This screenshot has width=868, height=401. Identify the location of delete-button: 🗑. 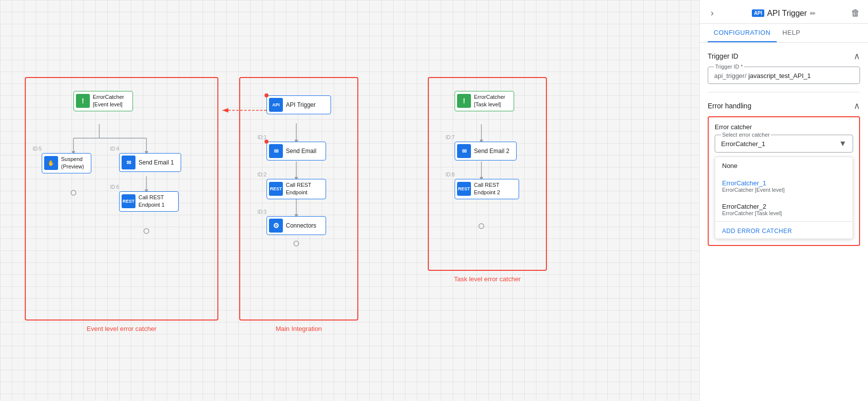
(856, 13).